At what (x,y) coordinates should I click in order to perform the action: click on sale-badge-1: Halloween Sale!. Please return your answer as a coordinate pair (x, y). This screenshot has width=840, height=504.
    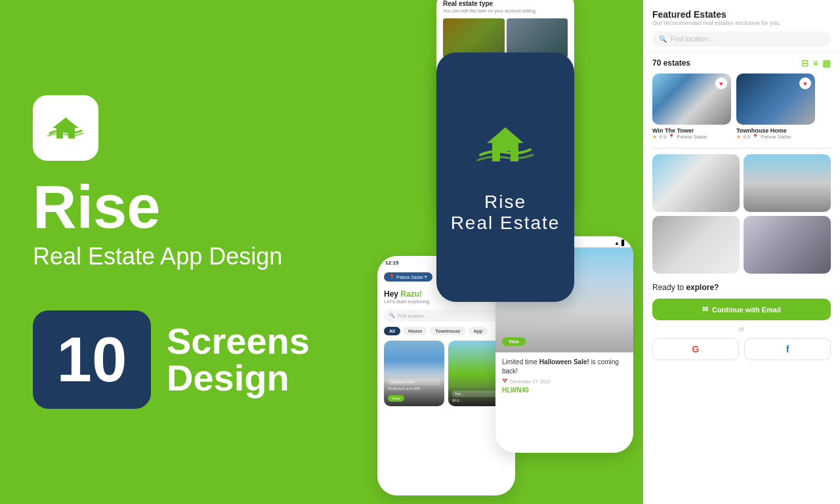
    Looking at the image, I should click on (414, 382).